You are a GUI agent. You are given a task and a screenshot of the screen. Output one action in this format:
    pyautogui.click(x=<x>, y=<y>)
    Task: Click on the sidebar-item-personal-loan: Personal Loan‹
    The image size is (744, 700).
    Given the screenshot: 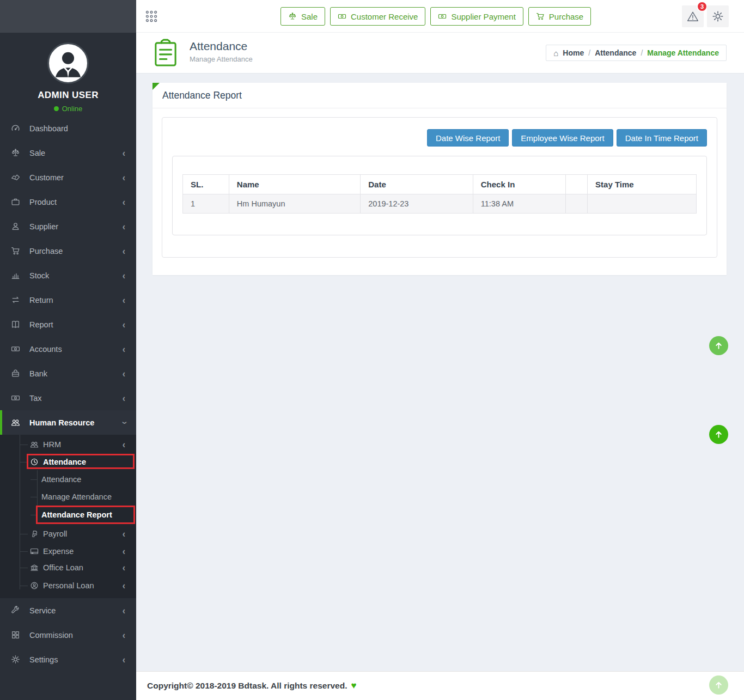 What is the action you would take?
    pyautogui.click(x=68, y=585)
    